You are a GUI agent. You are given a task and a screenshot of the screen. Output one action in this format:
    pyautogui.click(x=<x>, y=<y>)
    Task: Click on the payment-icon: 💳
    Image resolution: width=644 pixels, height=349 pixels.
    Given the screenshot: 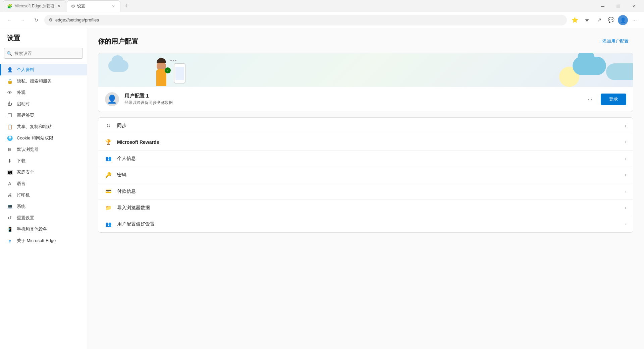 What is the action you would take?
    pyautogui.click(x=108, y=191)
    